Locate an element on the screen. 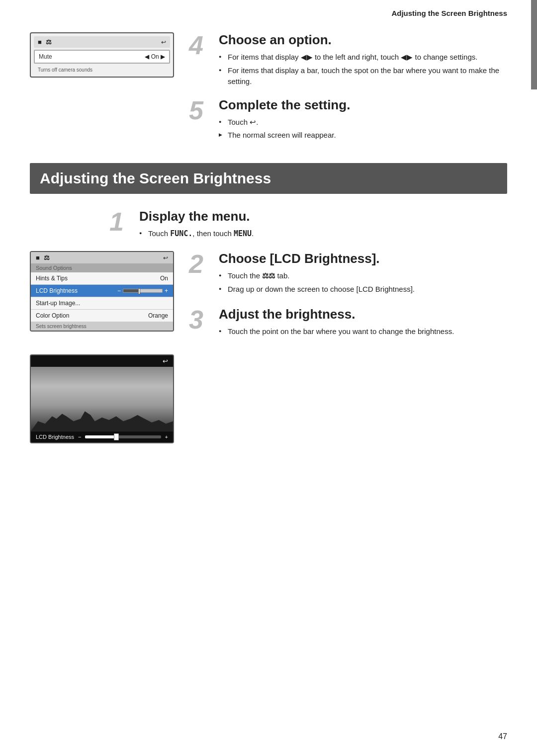  brightness-bar is located at coordinates (143, 291).